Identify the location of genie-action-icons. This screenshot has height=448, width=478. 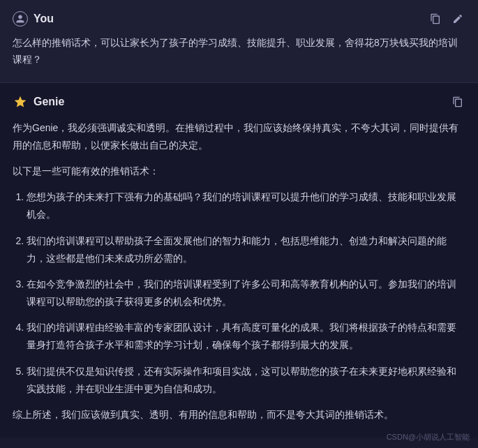
(458, 102).